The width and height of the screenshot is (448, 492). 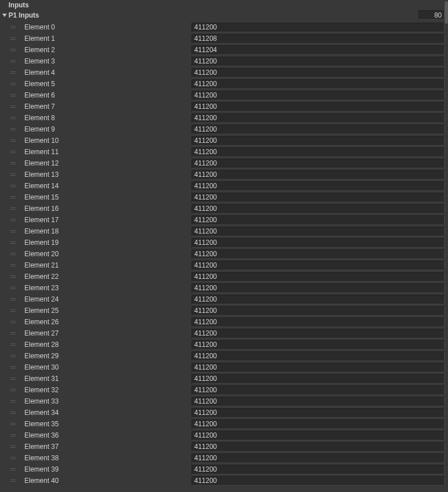 What do you see at coordinates (106, 277) in the screenshot?
I see `element-label: Element 22` at bounding box center [106, 277].